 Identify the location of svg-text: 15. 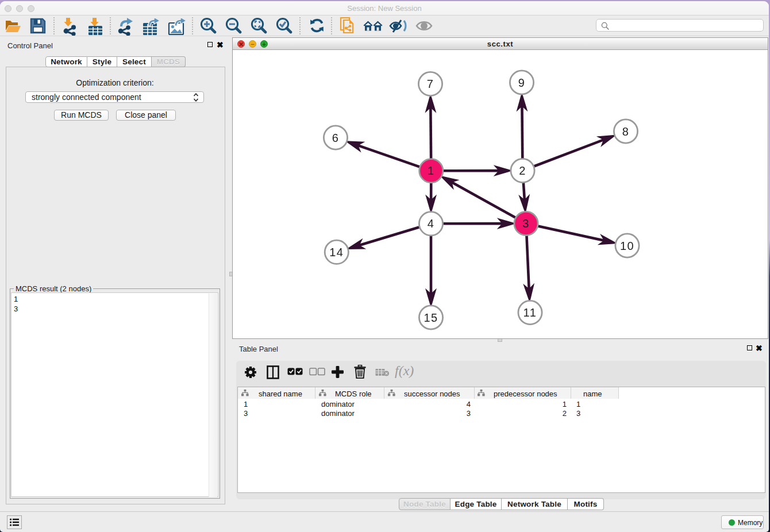
(431, 318).